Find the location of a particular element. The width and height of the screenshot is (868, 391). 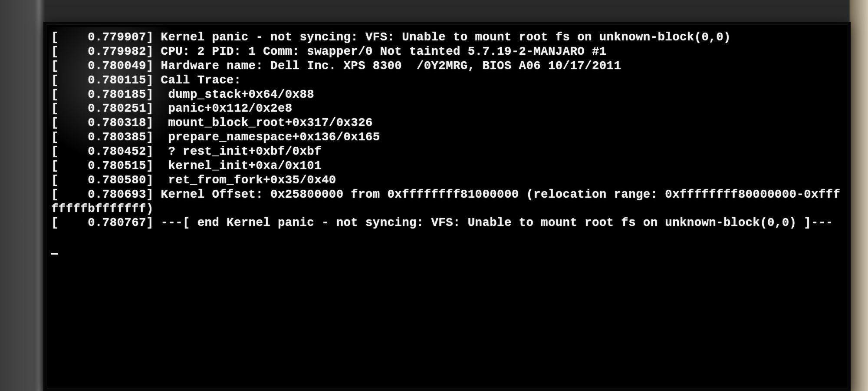

console-line: [ 0.780452] ? rest_init+0xbf/0xbf is located at coordinates (446, 152).